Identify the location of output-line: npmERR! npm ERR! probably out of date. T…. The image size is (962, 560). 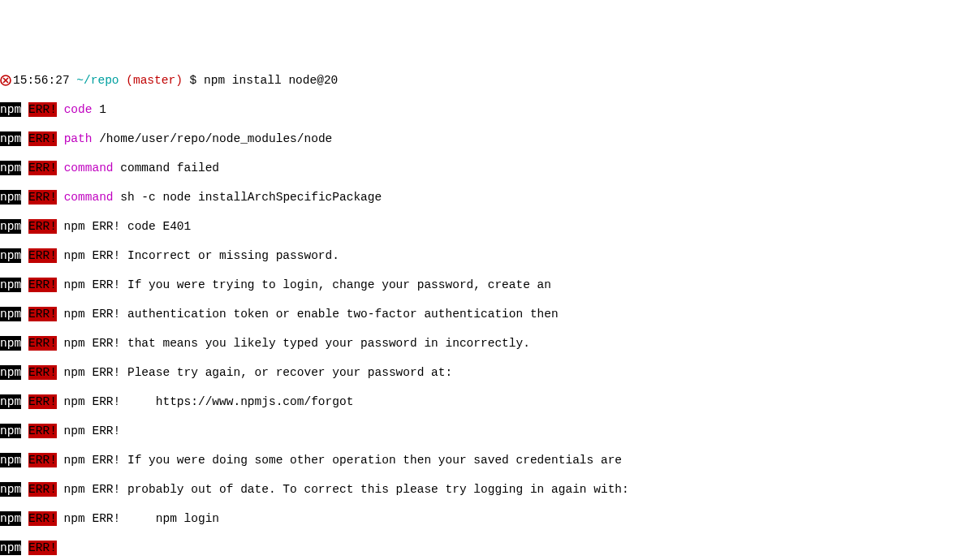
(481, 489).